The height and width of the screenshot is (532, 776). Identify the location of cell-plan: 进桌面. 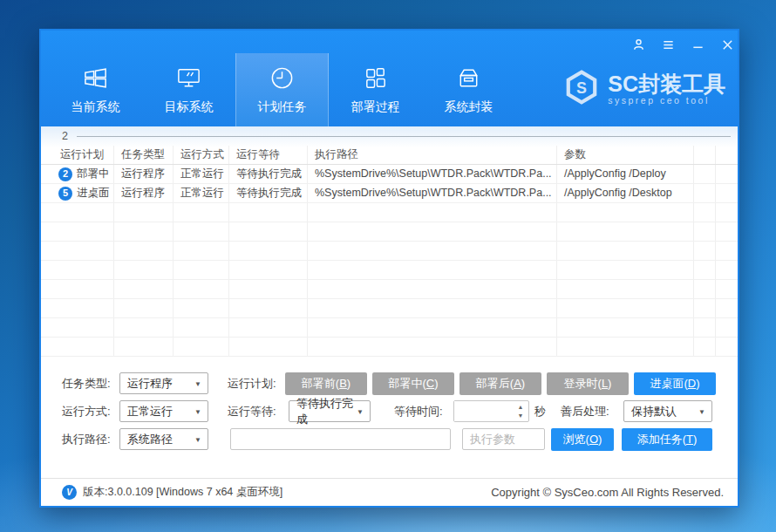
(93, 194).